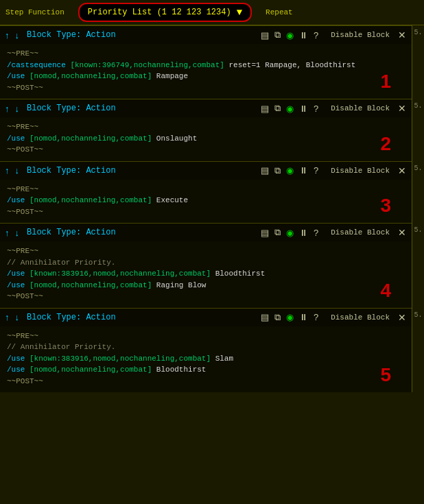 The width and height of the screenshot is (424, 504). I want to click on block-body-1: ~~PRE~~/castsequence [known:396749,nocha…, so click(206, 71).